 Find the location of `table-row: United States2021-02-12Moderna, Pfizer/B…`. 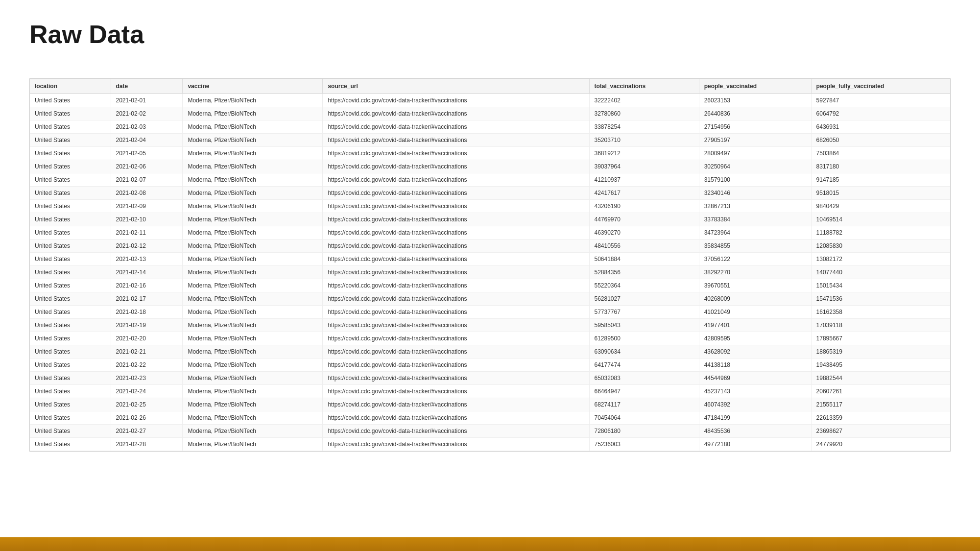

table-row: United States2021-02-12Moderna, Pfizer/B… is located at coordinates (490, 246).